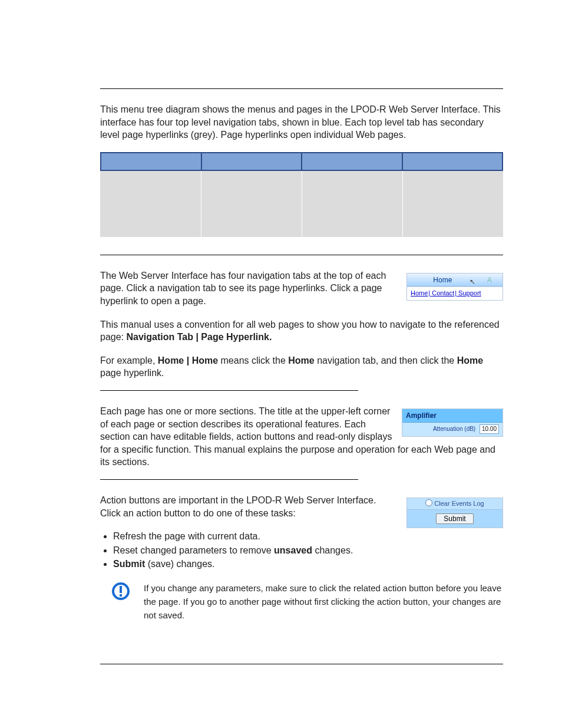  I want to click on list-item: Refresh the page with current data., so click(308, 536).